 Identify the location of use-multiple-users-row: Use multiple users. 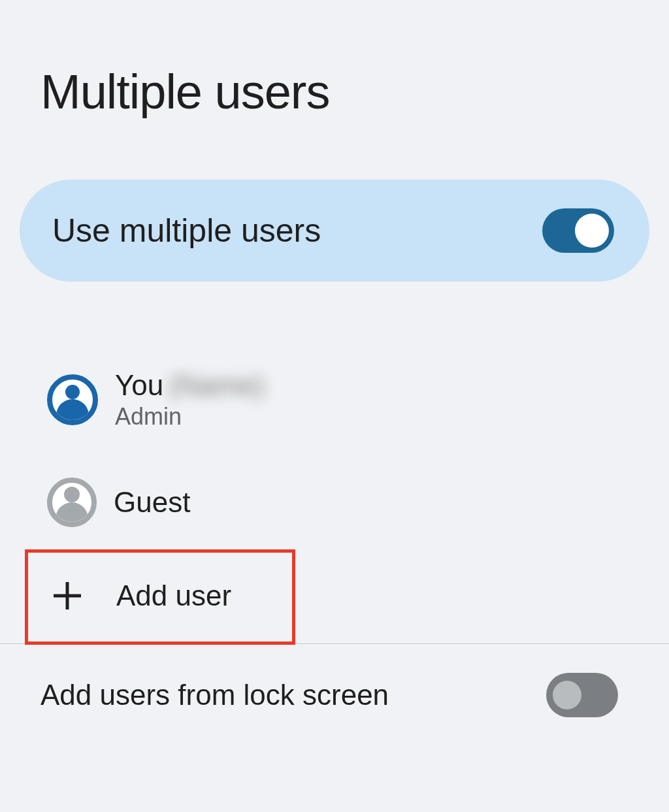
(334, 231).